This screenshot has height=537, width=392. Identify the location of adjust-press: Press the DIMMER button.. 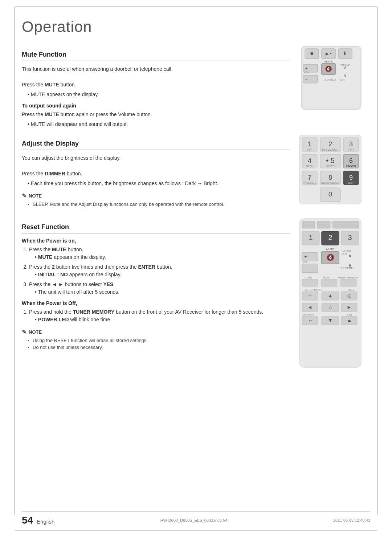
(156, 174).